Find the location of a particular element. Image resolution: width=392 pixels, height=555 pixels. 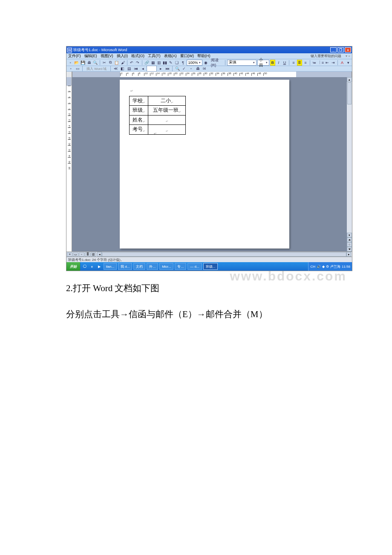

open-icon: 📂 is located at coordinates (77, 63).